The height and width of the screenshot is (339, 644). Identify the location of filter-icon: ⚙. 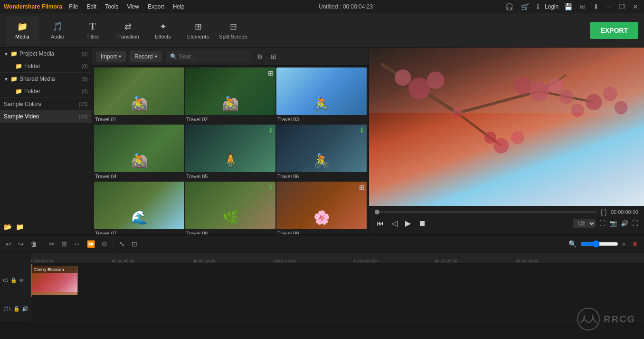
(260, 57).